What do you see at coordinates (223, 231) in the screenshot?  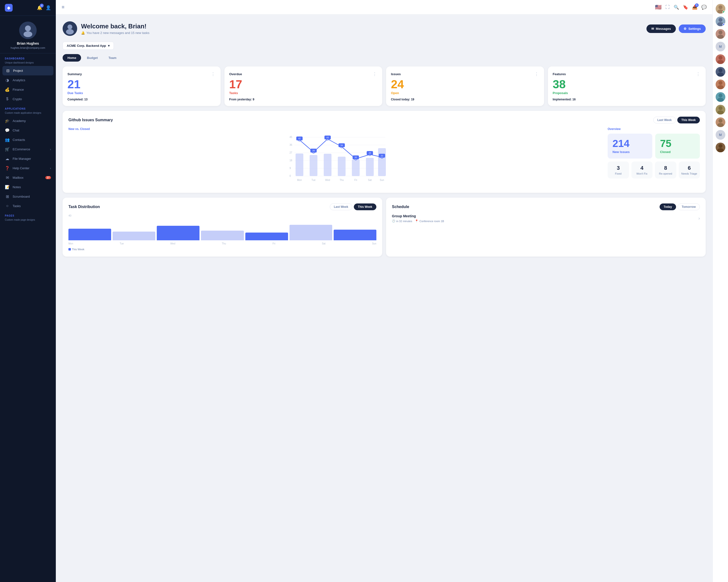 I see `task-bar-chart` at bounding box center [223, 231].